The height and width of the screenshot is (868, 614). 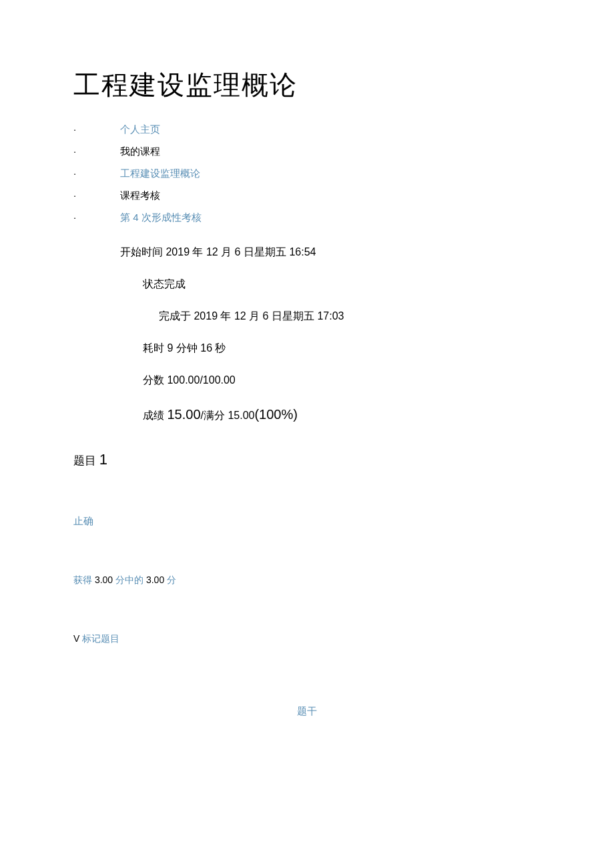 What do you see at coordinates (342, 284) in the screenshot?
I see `status: 状态完成` at bounding box center [342, 284].